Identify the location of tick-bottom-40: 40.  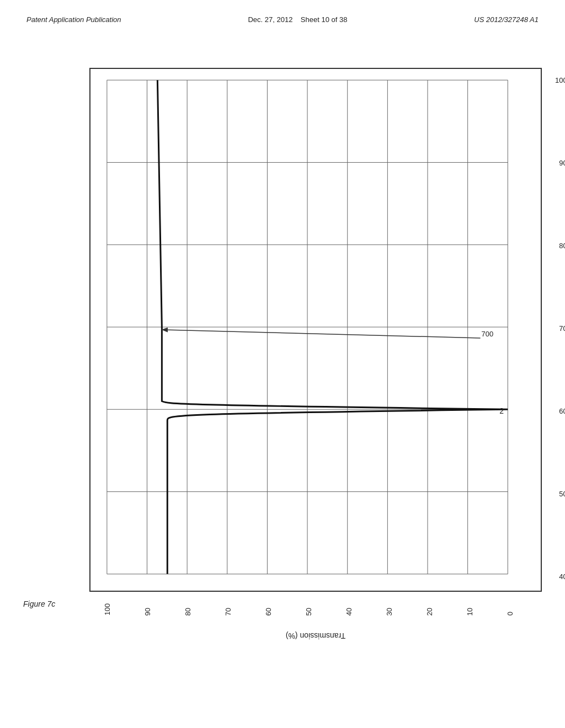
(349, 612).